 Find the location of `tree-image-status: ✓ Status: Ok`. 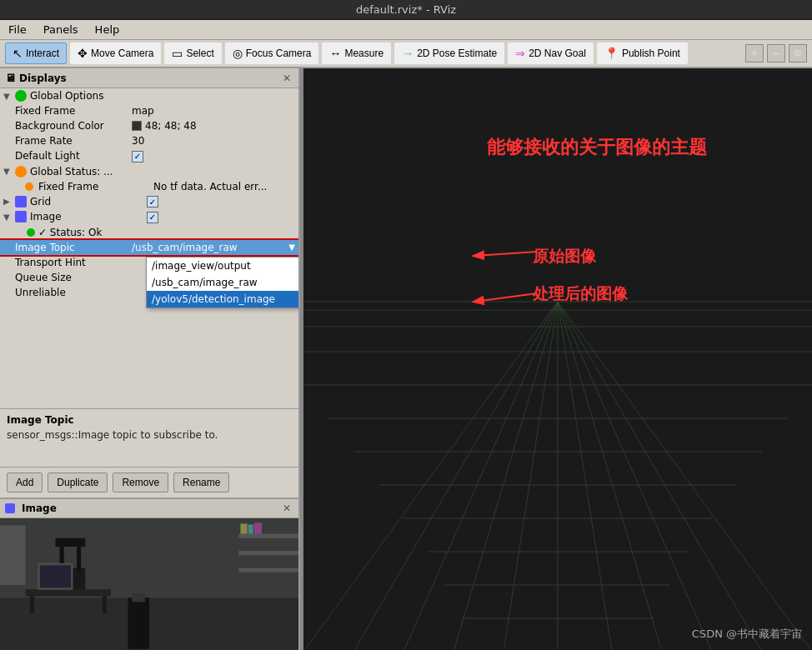

tree-image-status: ✓ Status: Ok is located at coordinates (149, 232).